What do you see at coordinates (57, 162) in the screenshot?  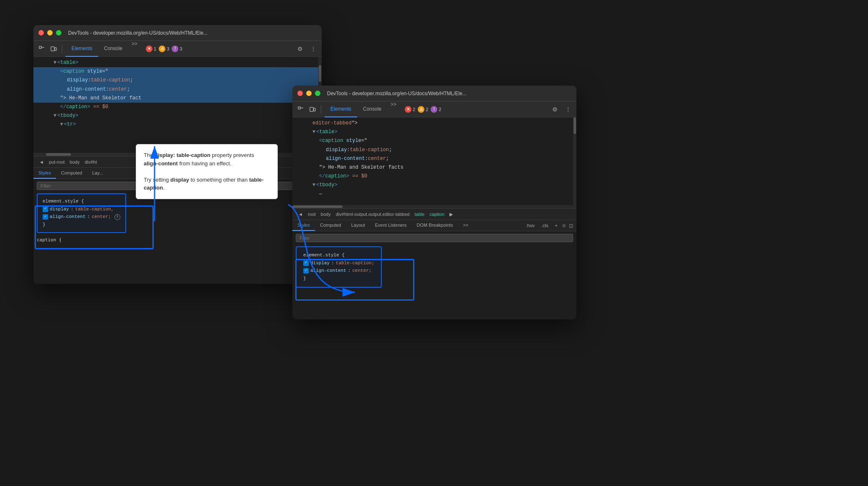 I see `breadcrumb-put-root: put-root` at bounding box center [57, 162].